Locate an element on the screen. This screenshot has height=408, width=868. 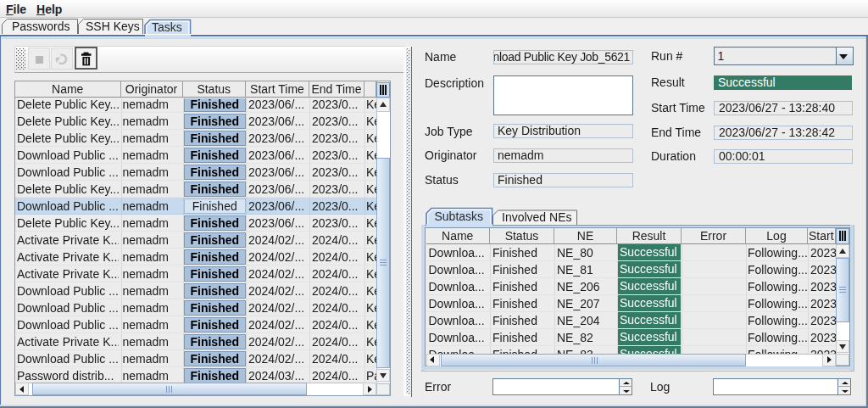
svg-text: Tasks is located at coordinates (167, 27).